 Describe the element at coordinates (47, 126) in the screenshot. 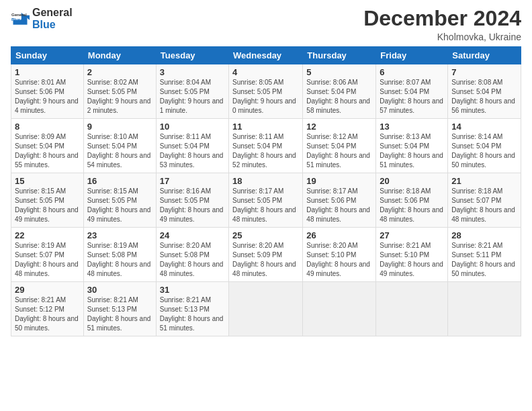

I see `day-number: 8` at that location.